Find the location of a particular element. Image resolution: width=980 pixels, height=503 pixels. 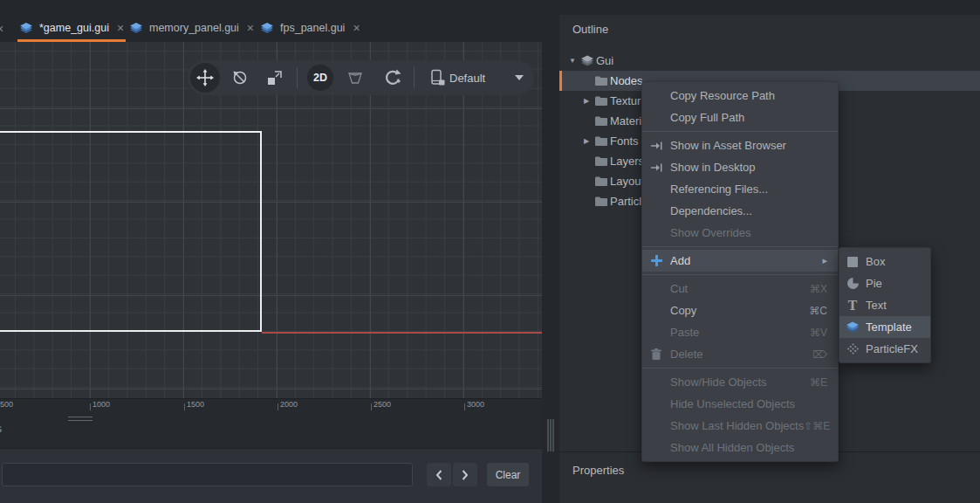

find-prev-button is located at coordinates (439, 475).